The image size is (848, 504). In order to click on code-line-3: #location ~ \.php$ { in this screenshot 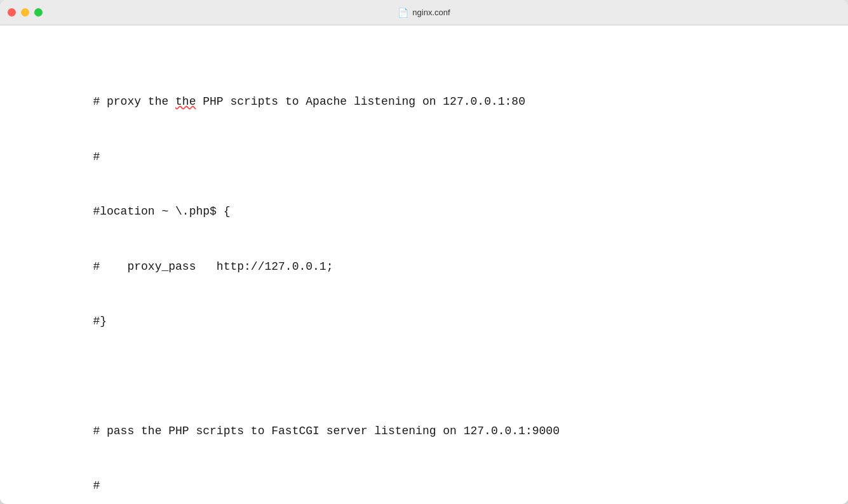, I will do `click(443, 212)`.